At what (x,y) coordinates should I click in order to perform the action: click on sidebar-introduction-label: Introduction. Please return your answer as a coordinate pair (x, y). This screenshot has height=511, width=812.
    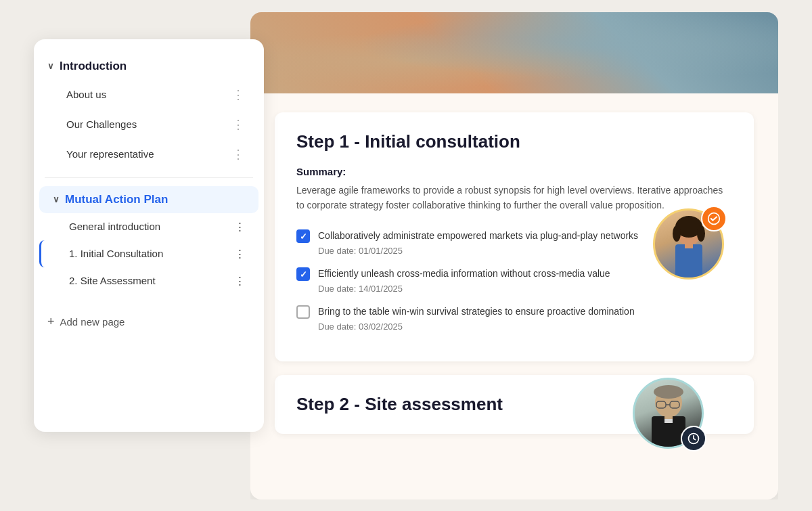
    Looking at the image, I should click on (93, 66).